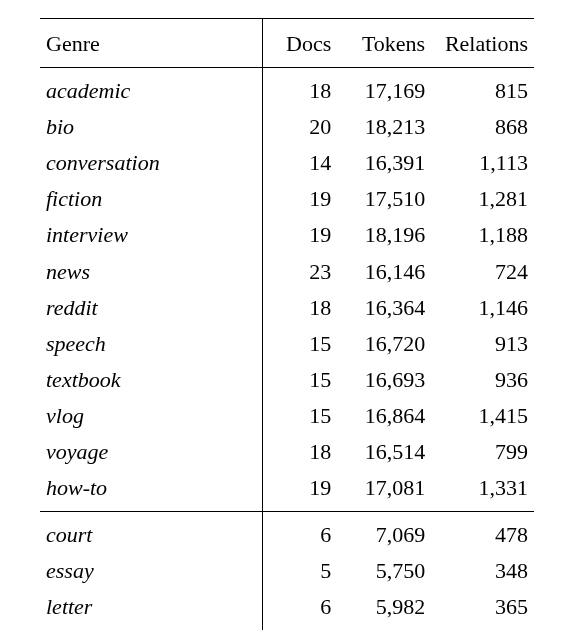 The image size is (574, 630). I want to click on cell-tokens: 5,750, so click(388, 571).